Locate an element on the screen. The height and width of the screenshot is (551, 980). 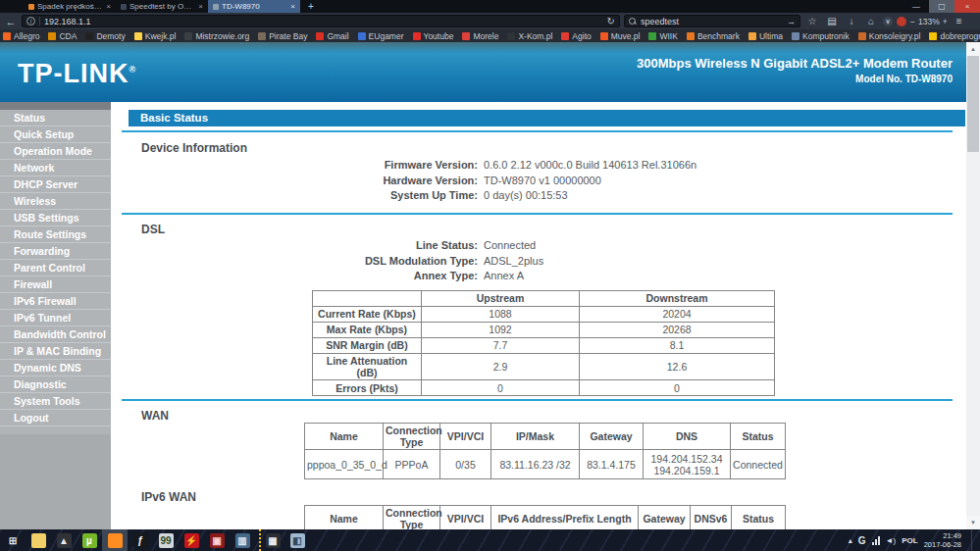
home-icon: ⌂ is located at coordinates (871, 22).